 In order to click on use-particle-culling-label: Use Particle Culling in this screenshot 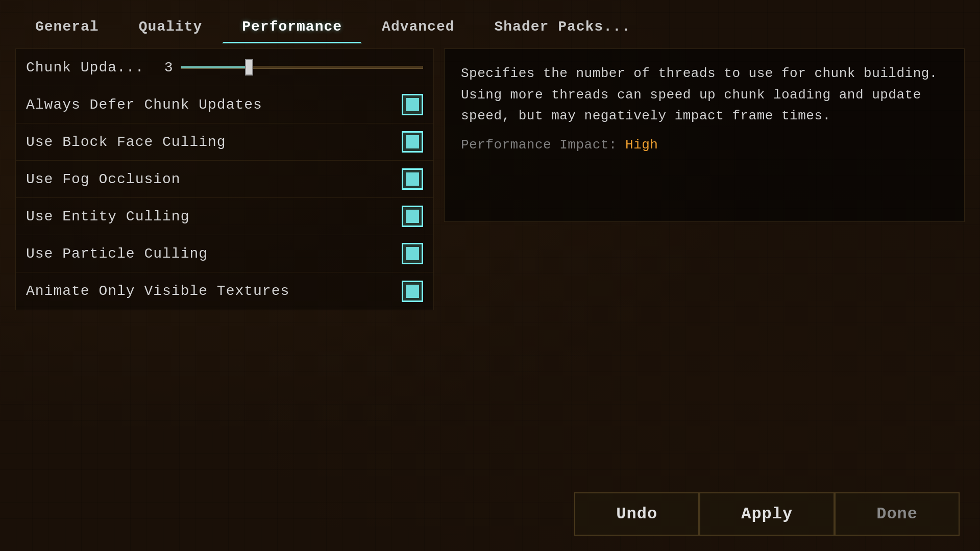, I will do `click(117, 254)`.